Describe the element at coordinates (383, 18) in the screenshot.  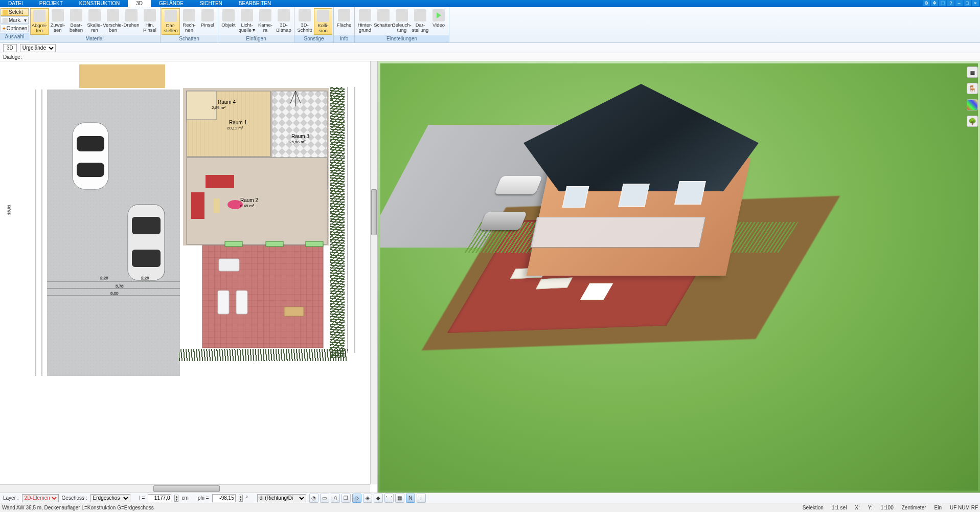
I see `ribbon-btn-schatten: Schatten` at that location.